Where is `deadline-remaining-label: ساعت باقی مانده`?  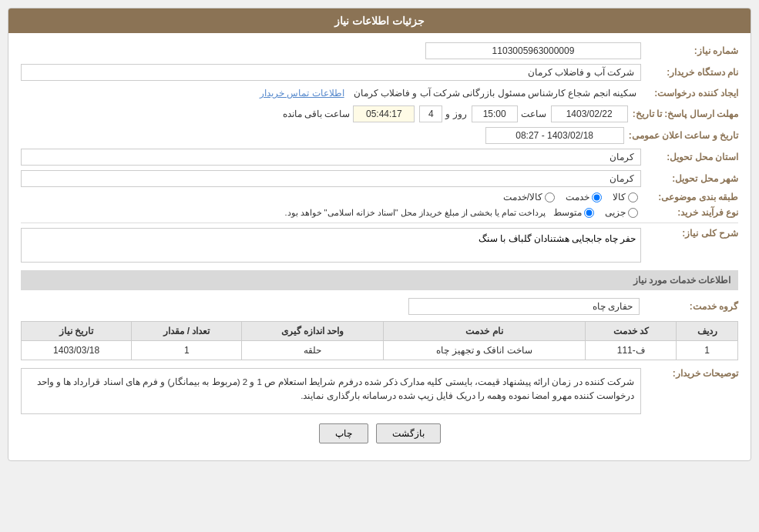
deadline-remaining-label: ساعت باقی مانده is located at coordinates (317, 114).